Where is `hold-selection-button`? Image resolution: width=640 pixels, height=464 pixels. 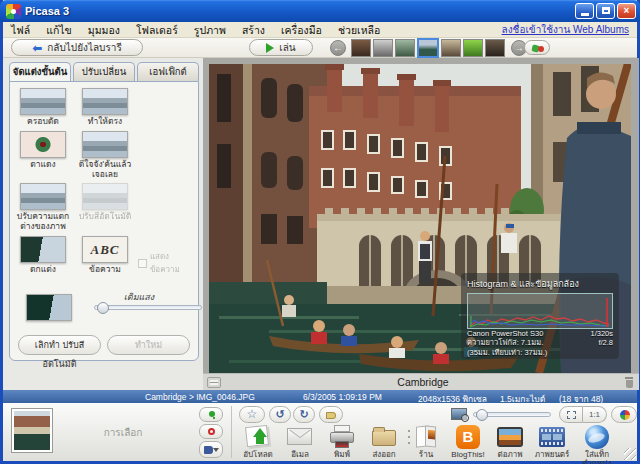
hold-selection-button is located at coordinates (211, 414).